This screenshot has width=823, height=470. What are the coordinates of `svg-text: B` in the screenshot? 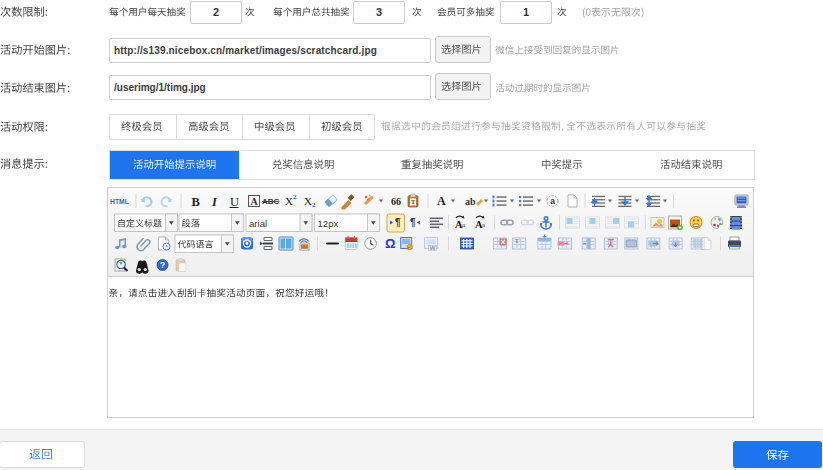 It's located at (196, 202).